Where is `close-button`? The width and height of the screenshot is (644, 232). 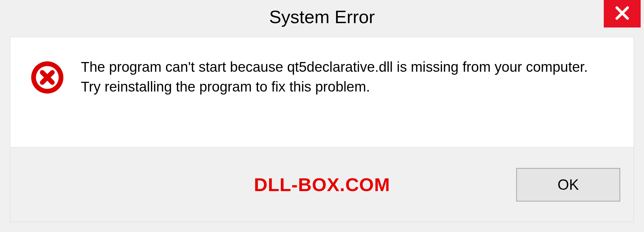 close-button is located at coordinates (622, 14).